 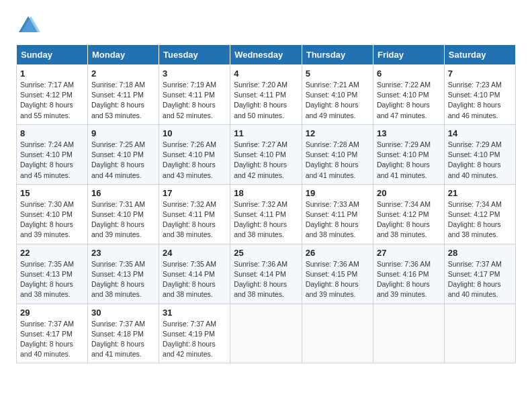 What do you see at coordinates (124, 214) in the screenshot?
I see `day-cell: 16 Sunrise: 7:31 AM Sunset: 4:10 PM Dayl…` at bounding box center [124, 214].